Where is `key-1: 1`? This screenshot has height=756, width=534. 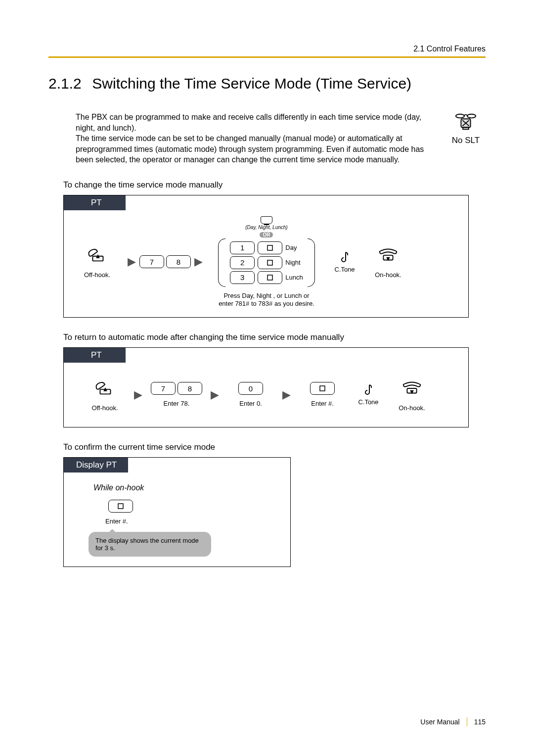 key-1: 1 is located at coordinates (242, 248).